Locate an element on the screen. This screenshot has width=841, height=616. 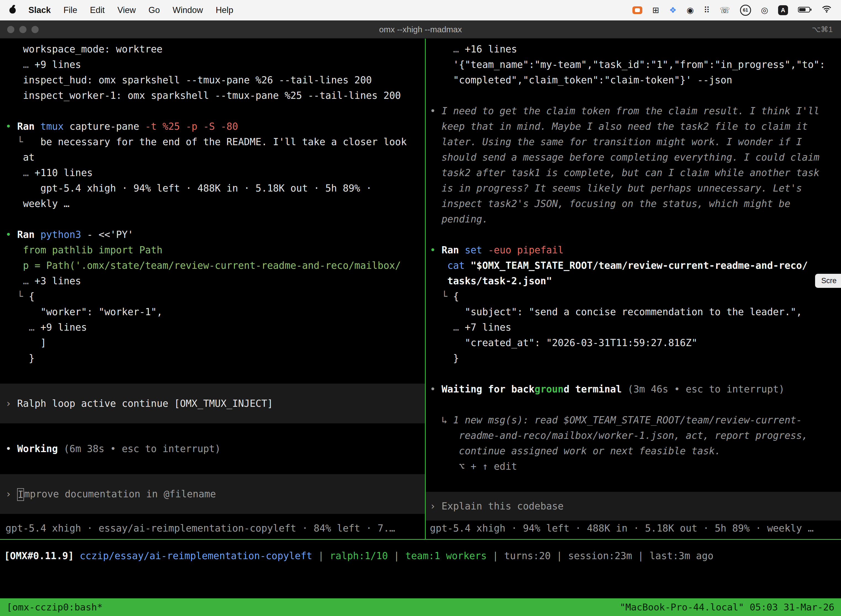
clipped-tooltip: Scre is located at coordinates (828, 281).